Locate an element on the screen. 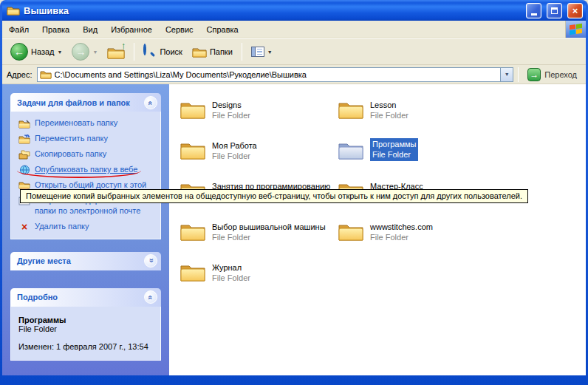 The width and height of the screenshot is (588, 385). other-places-title: Другие места is located at coordinates (44, 261).